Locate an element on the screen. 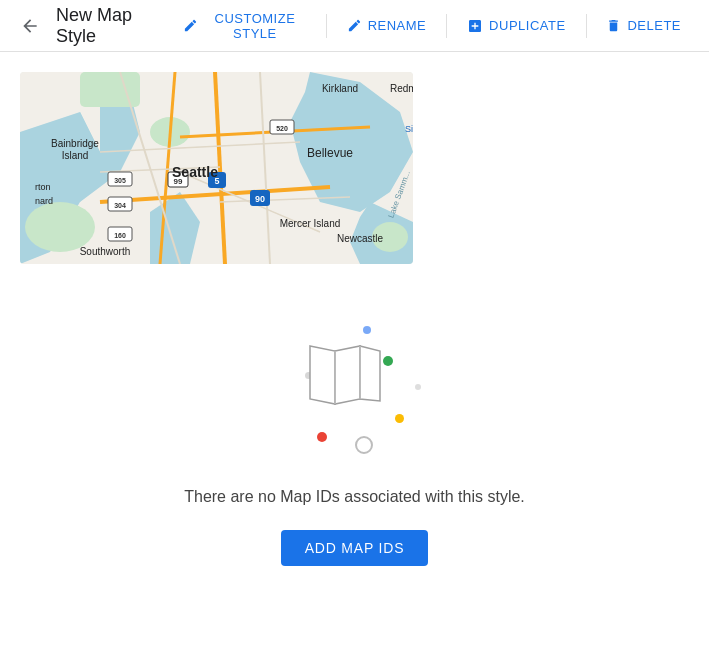  folded-map-icon is located at coordinates (345, 376).